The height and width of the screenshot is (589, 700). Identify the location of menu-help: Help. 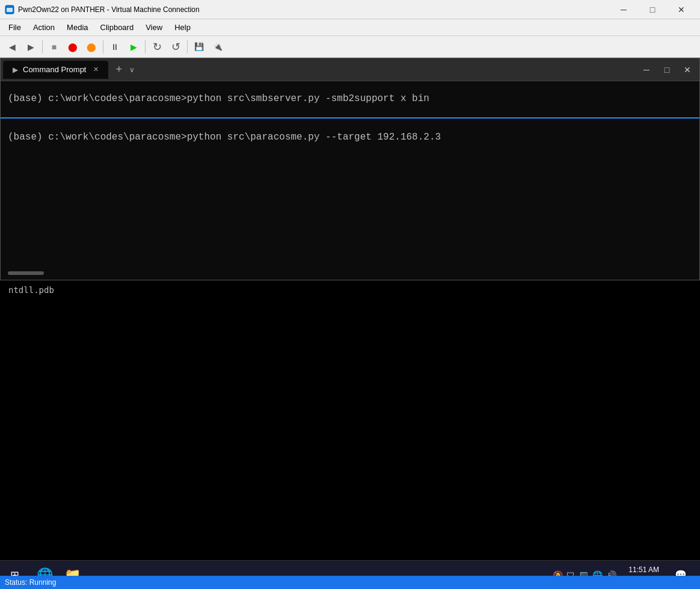
(183, 28).